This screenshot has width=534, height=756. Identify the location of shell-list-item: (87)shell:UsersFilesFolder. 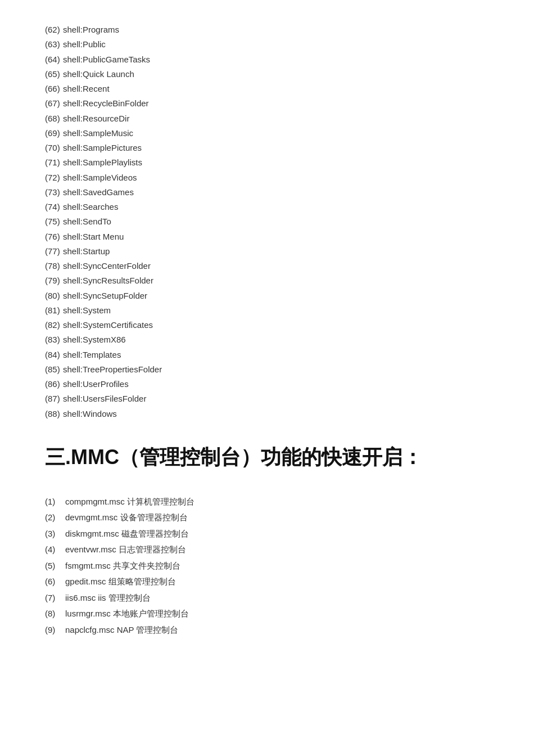
(267, 399).